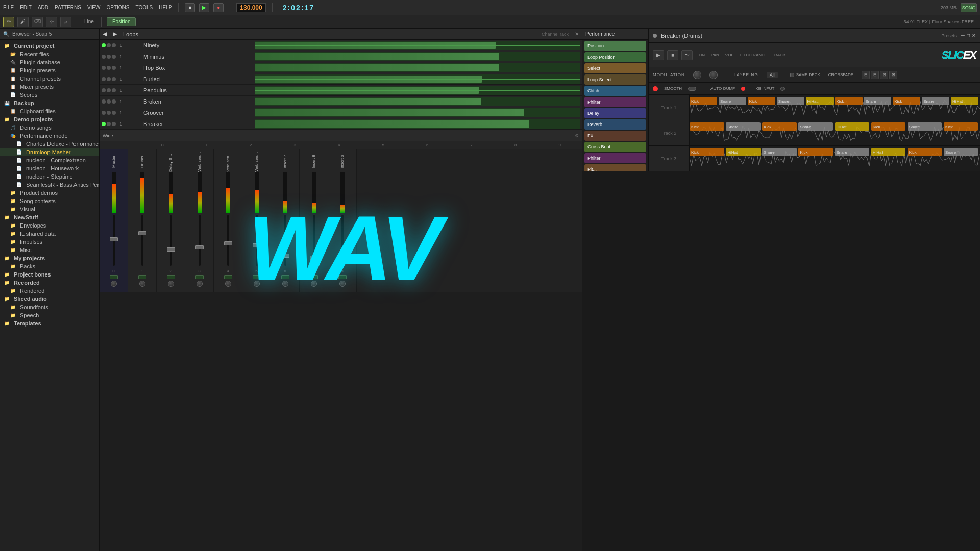  Describe the element at coordinates (616, 68) in the screenshot. I see `perf-clip-2: Select` at that location.